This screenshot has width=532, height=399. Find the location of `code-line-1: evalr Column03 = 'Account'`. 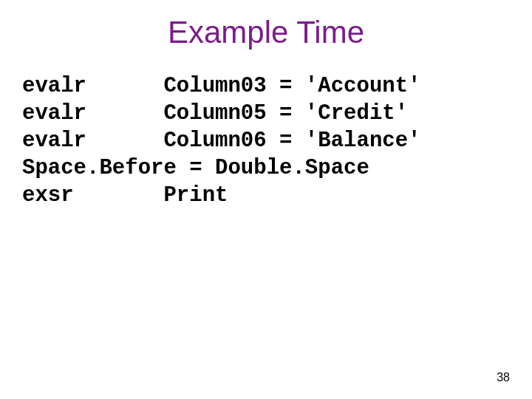

code-line-1: evalr Column03 = 'Account' is located at coordinates (222, 86).